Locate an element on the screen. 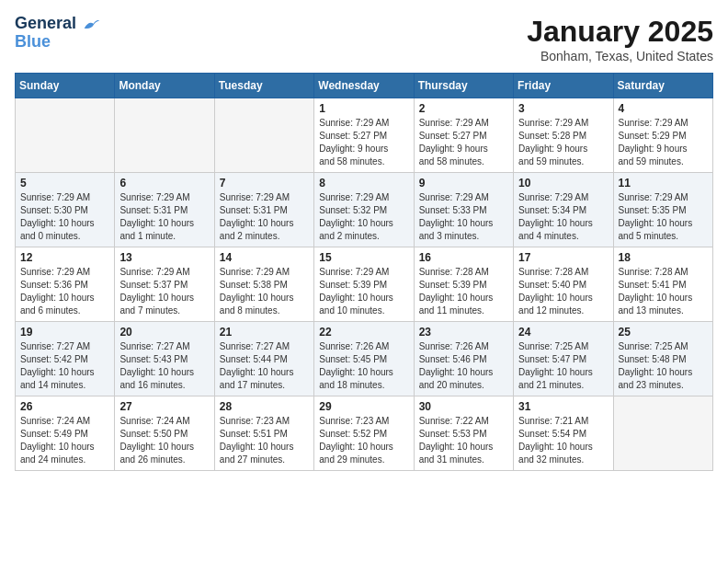  header-thursday: Thursday is located at coordinates (463, 86).